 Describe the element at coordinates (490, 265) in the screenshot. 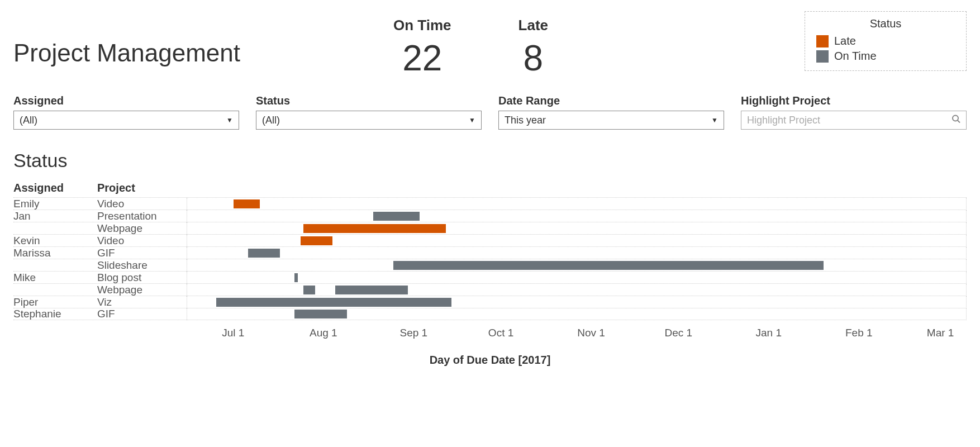

I see `gantt-row: Slideshare` at that location.